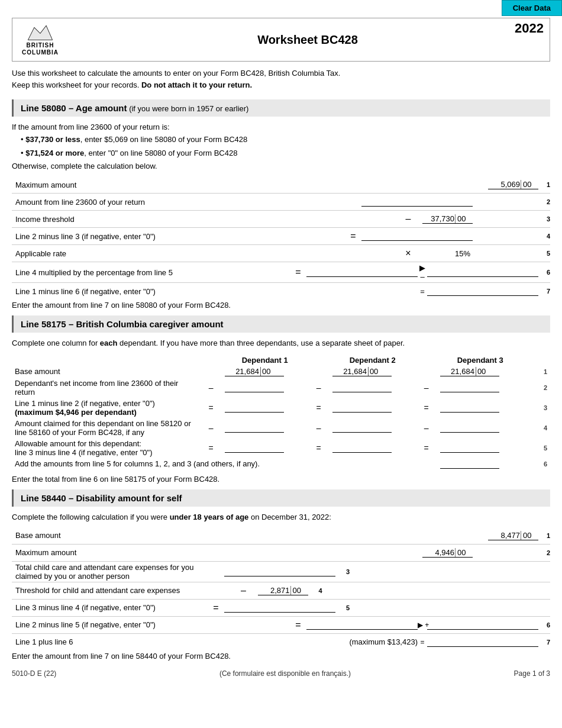  Describe the element at coordinates (459, 387) in the screenshot. I see `cr2-dep3-input` at that location.